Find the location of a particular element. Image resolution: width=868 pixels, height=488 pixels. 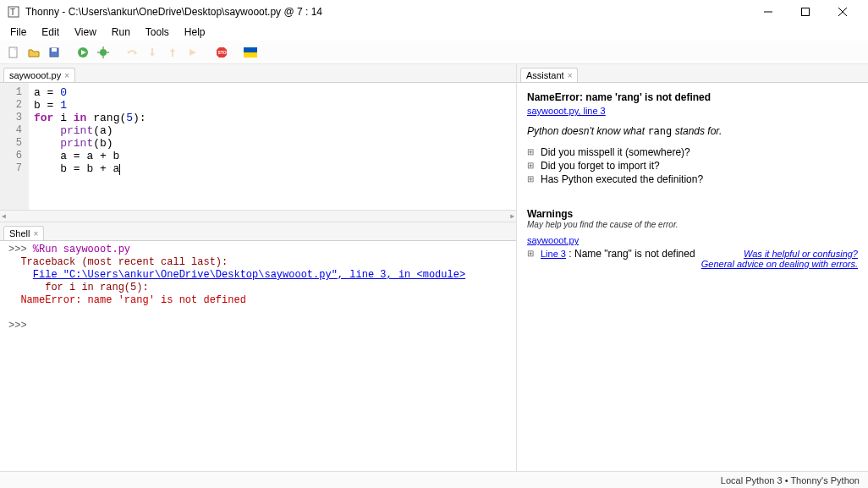

menu-help: Help is located at coordinates (195, 32).